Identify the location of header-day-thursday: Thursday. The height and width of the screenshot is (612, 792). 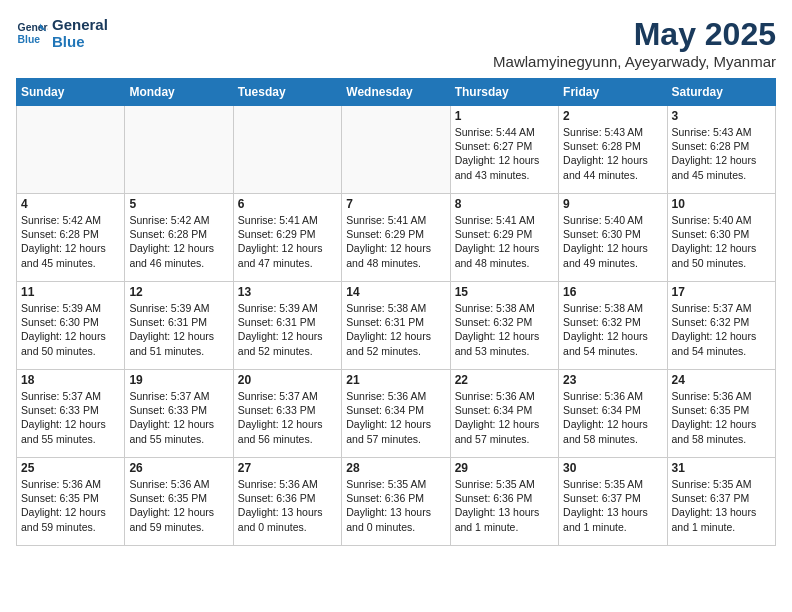
(504, 92).